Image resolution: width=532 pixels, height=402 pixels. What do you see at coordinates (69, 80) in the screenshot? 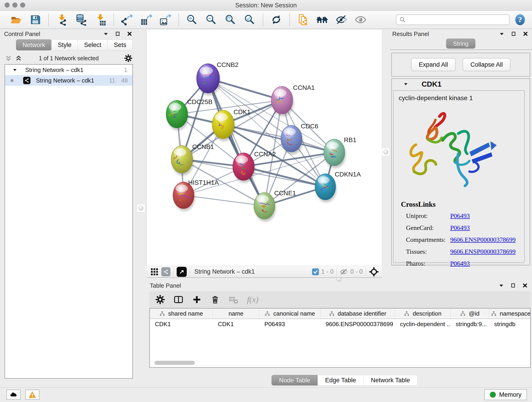
I see `network-row-selected: String Network – cdk1 11 48` at bounding box center [69, 80].